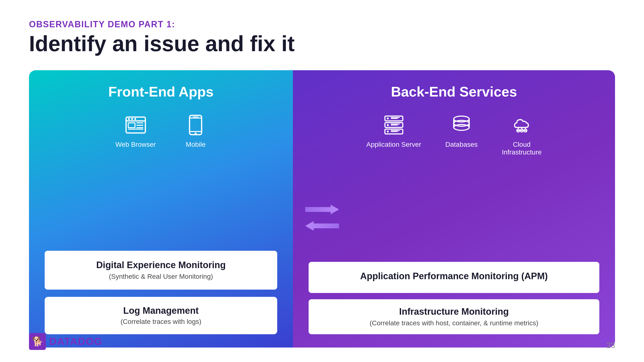 This screenshot has width=644, height=362. I want to click on arrow-right-icon, so click(322, 209).